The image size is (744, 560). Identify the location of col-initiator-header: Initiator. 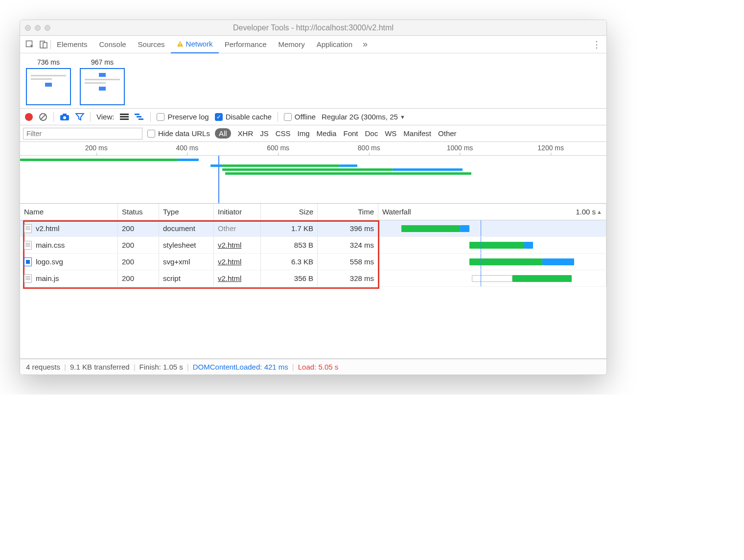
(237, 211).